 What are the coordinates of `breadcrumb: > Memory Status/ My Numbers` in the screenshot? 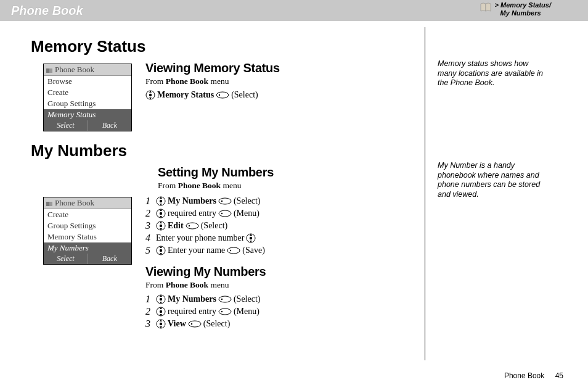 It's located at (515, 9).